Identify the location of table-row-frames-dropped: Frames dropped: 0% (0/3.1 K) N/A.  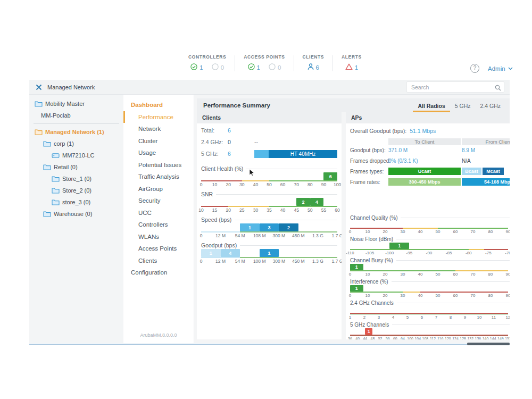
(430, 161).